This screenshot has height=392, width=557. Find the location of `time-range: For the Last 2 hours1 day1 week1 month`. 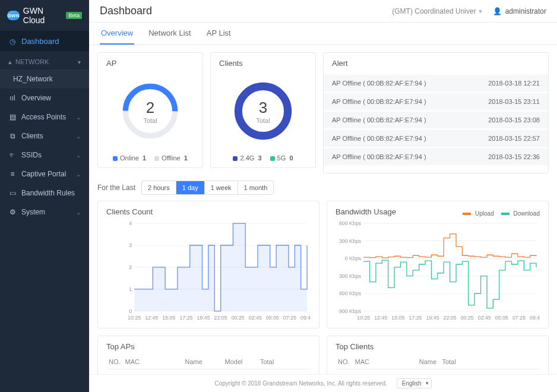

time-range: For the Last 2 hours1 day1 week1 month is located at coordinates (323, 188).